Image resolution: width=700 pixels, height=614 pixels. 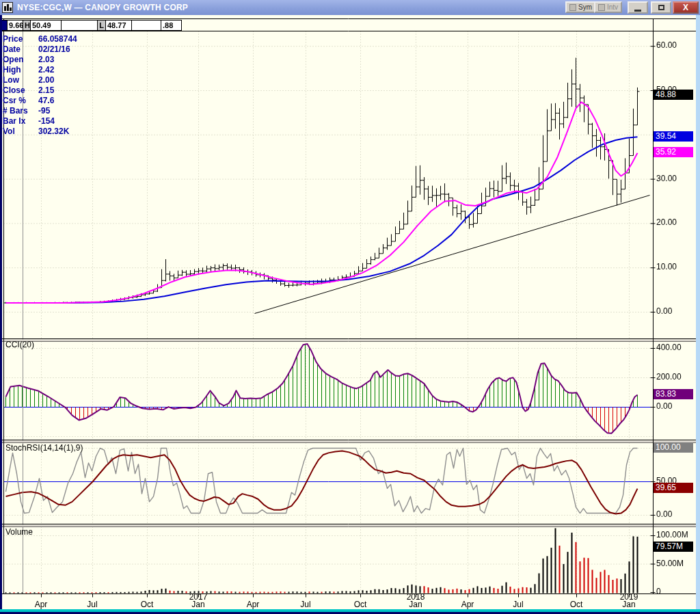 I want to click on info-label: Price, so click(x=21, y=40).